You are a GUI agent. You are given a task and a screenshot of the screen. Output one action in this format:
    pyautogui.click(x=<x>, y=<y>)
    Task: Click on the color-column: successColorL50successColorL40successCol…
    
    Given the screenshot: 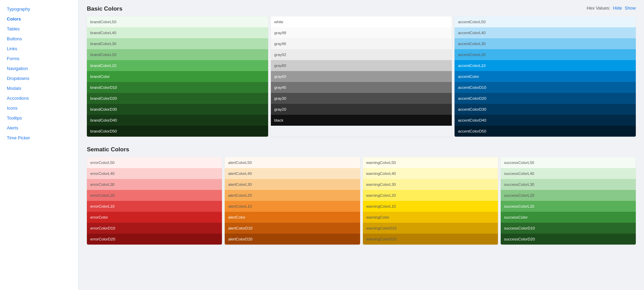 What is the action you would take?
    pyautogui.click(x=568, y=201)
    